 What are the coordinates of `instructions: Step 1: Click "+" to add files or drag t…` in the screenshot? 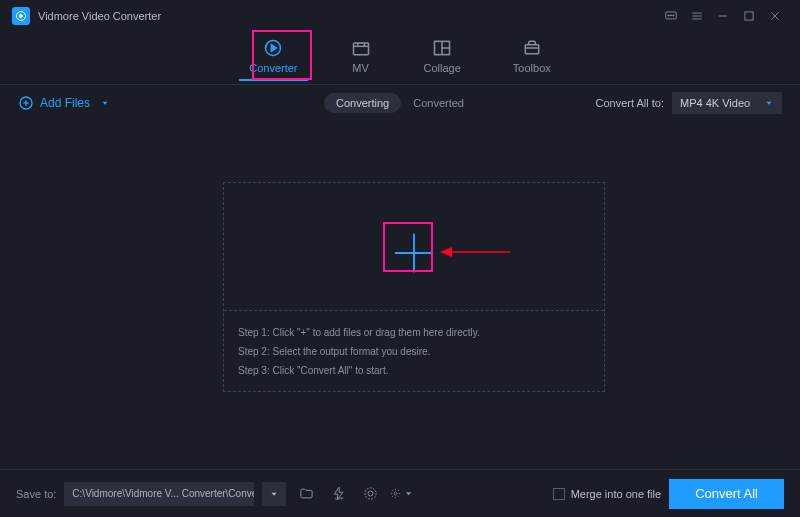 It's located at (414, 352).